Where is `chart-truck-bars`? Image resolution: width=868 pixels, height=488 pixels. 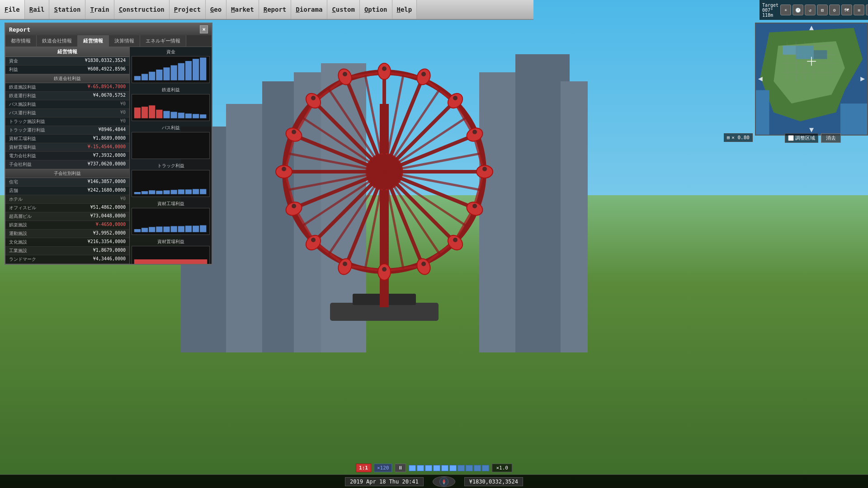 chart-truck-bars is located at coordinates (171, 183).